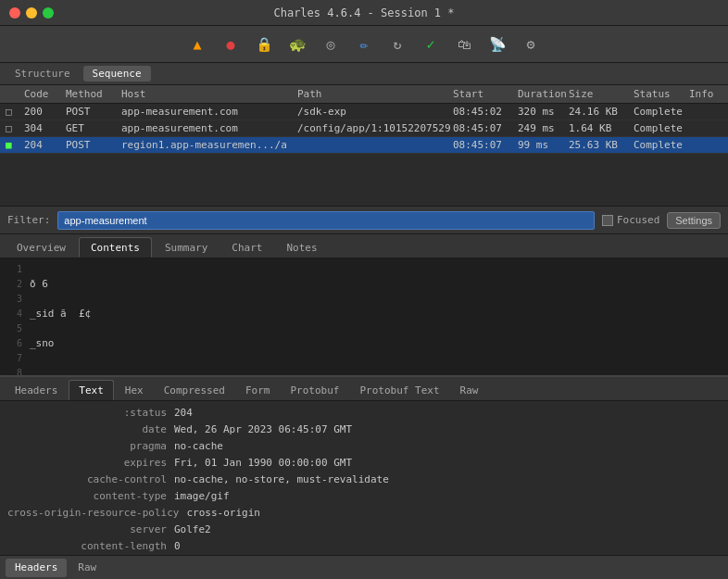  I want to click on bag-icon: 🛍, so click(464, 44).